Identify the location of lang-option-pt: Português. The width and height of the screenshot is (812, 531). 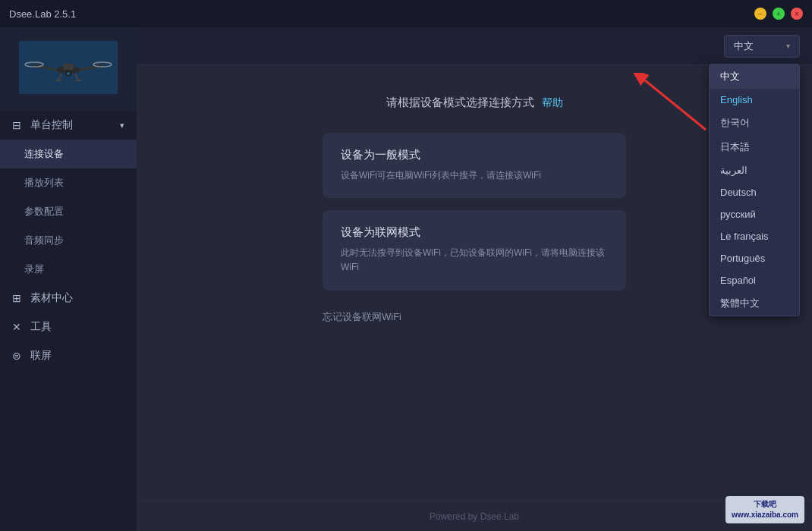
(754, 258).